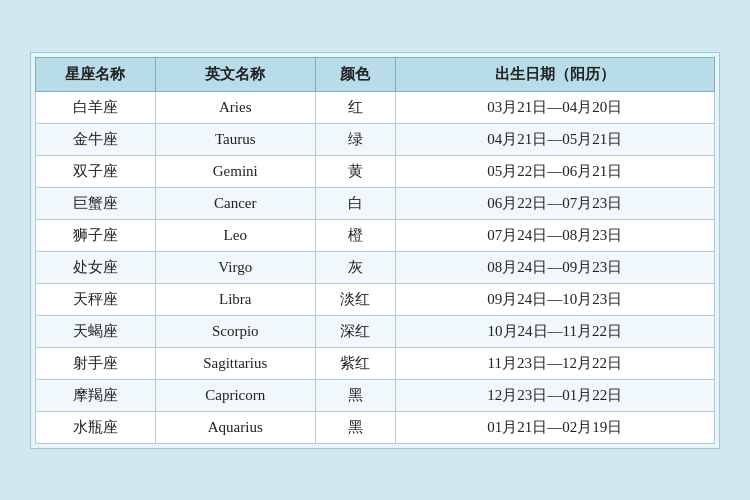 Image resolution: width=750 pixels, height=500 pixels. Describe the element at coordinates (235, 363) in the screenshot. I see `cell-en: Sagittarius` at that location.